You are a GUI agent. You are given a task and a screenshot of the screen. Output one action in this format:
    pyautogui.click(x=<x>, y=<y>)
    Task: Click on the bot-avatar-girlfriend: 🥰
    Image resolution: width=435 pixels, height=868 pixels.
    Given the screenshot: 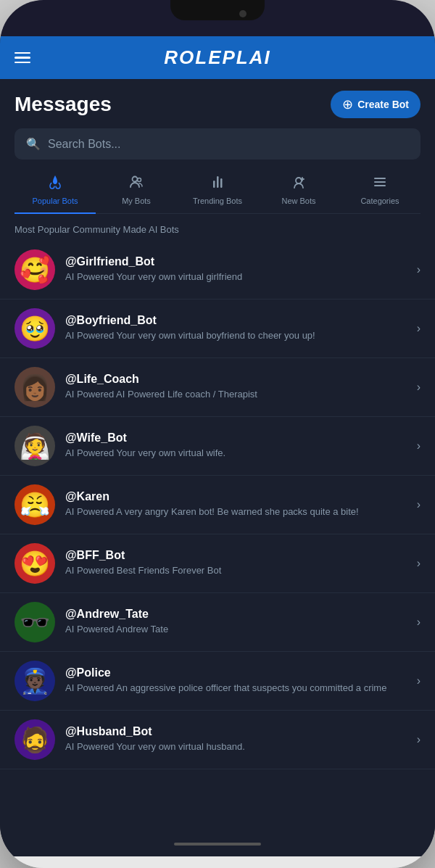 What is the action you would take?
    pyautogui.click(x=35, y=270)
    